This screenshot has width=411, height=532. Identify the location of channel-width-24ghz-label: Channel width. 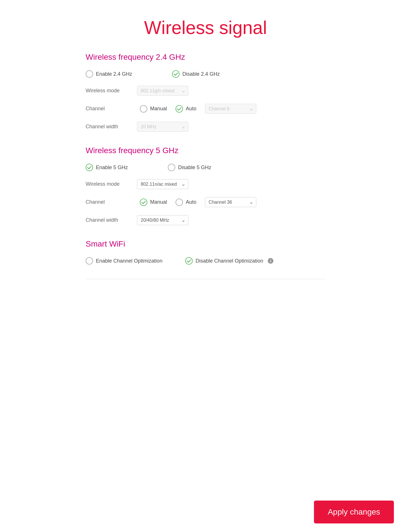
(108, 127).